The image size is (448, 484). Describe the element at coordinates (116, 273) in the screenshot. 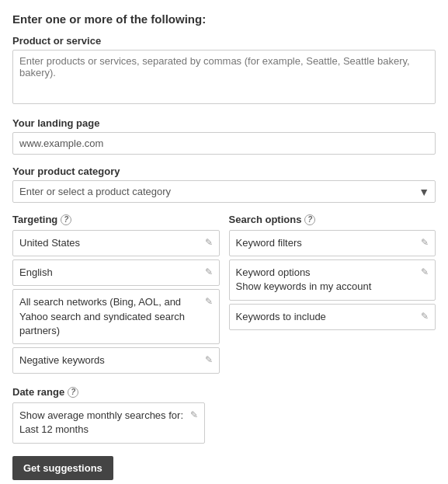

I see `targeting-item-language: English ✎` at that location.